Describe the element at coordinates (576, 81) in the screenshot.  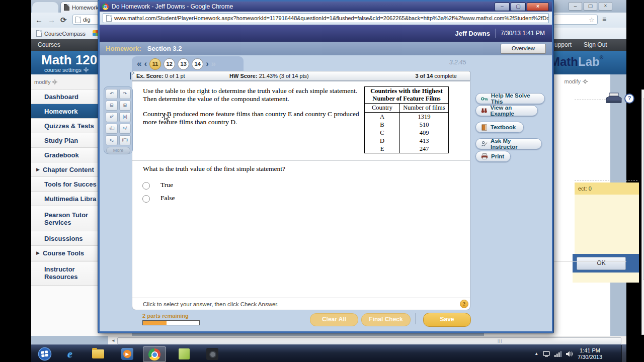
I see `modify-row-right: modify` at that location.